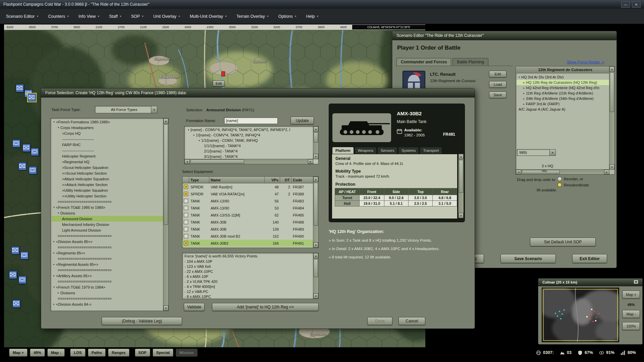 This screenshot has height=362, width=644. Describe the element at coordinates (115, 16) in the screenshot. I see `menu-staff: Staff▼` at that location.